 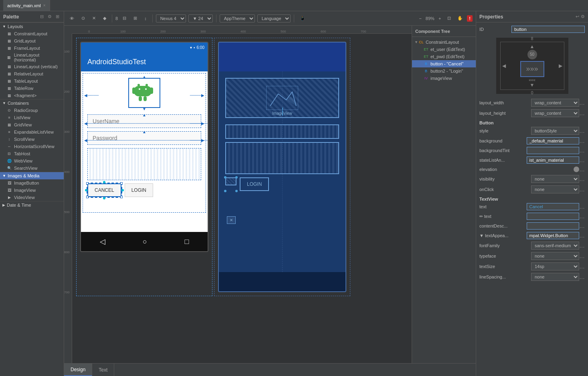 What do you see at coordinates (555, 246) in the screenshot?
I see `props-fontfamily-select: sans-serif-medium` at bounding box center [555, 246].